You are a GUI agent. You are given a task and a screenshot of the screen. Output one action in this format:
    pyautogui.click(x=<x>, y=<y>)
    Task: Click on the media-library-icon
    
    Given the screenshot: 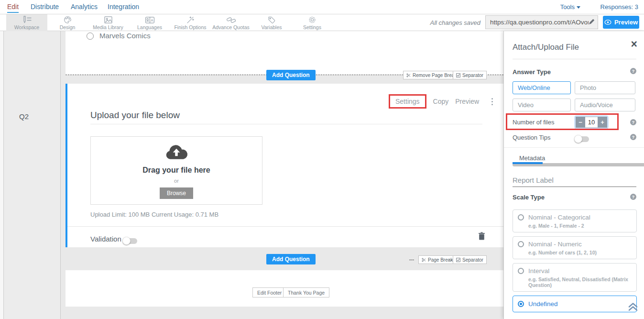 What is the action you would take?
    pyautogui.click(x=108, y=20)
    